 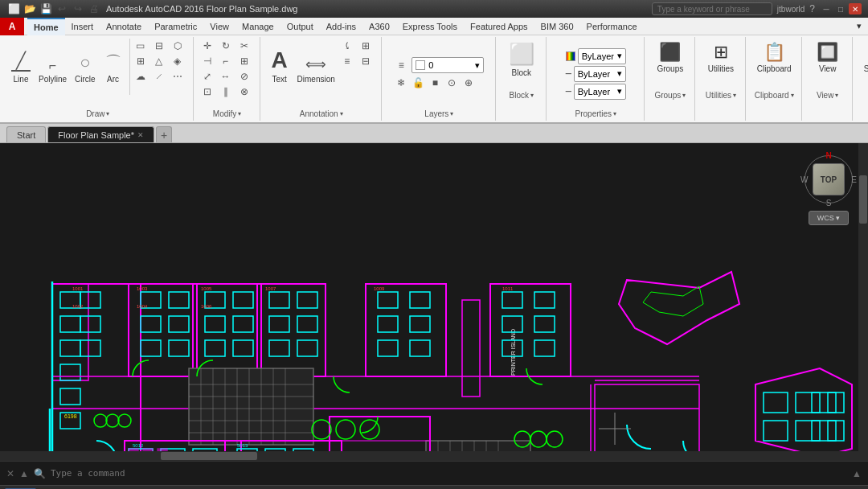 What do you see at coordinates (244, 76) in the screenshot?
I see `erase-icon: ⊘` at bounding box center [244, 76].